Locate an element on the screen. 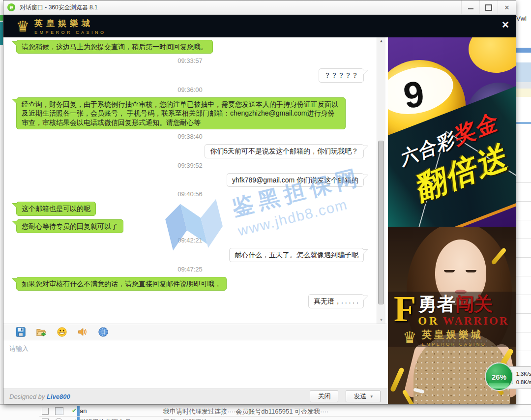 This screenshot has width=531, height=420. chat-scrollbar: ▲ ▼ is located at coordinates (381, 180).